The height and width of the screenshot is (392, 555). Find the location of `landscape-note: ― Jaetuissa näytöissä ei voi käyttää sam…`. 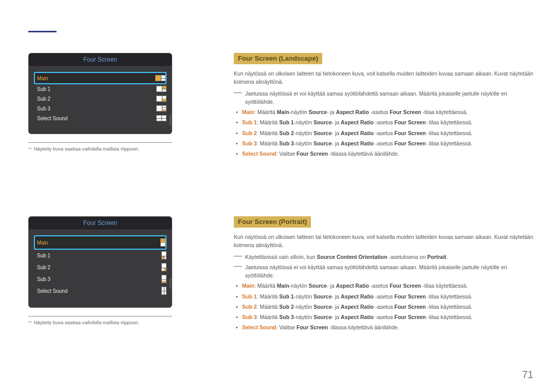

landscape-note: ― Jaetuissa näytöissä ei voi käyttää sam… is located at coordinates (384, 98).